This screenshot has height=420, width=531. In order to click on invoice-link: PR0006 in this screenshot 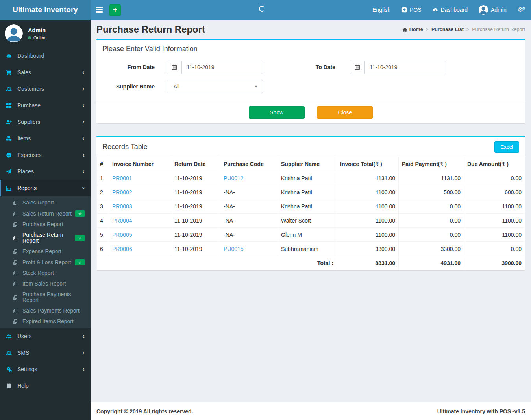, I will do `click(122, 249)`.